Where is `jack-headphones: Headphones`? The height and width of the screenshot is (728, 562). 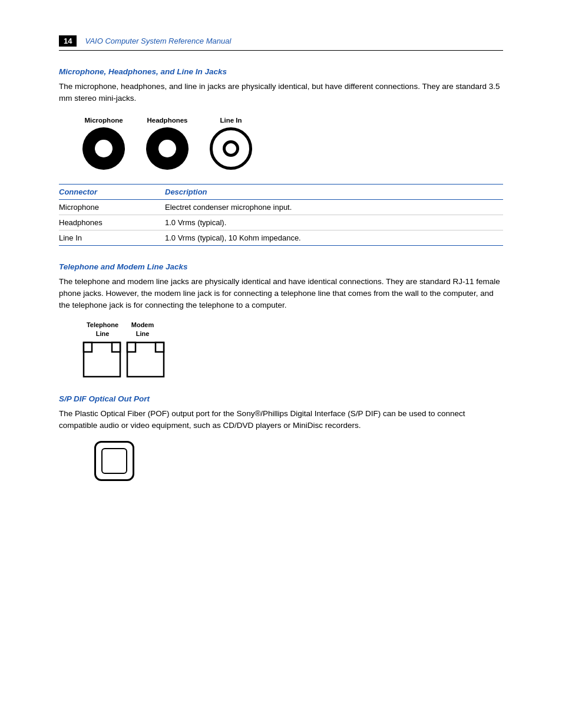 jack-headphones: Headphones is located at coordinates (167, 143).